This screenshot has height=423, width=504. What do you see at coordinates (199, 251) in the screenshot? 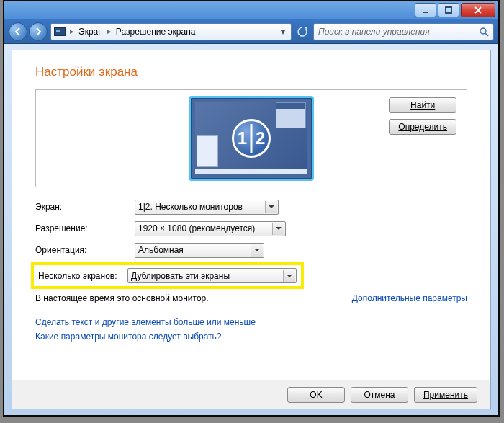
I see `orientation-combo: Альбомная` at bounding box center [199, 251].